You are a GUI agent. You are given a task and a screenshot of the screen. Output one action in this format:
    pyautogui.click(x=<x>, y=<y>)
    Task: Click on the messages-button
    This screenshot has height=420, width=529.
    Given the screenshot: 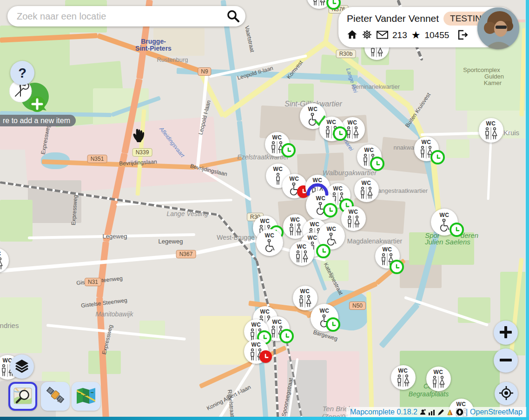 What is the action you would take?
    pyautogui.click(x=382, y=35)
    